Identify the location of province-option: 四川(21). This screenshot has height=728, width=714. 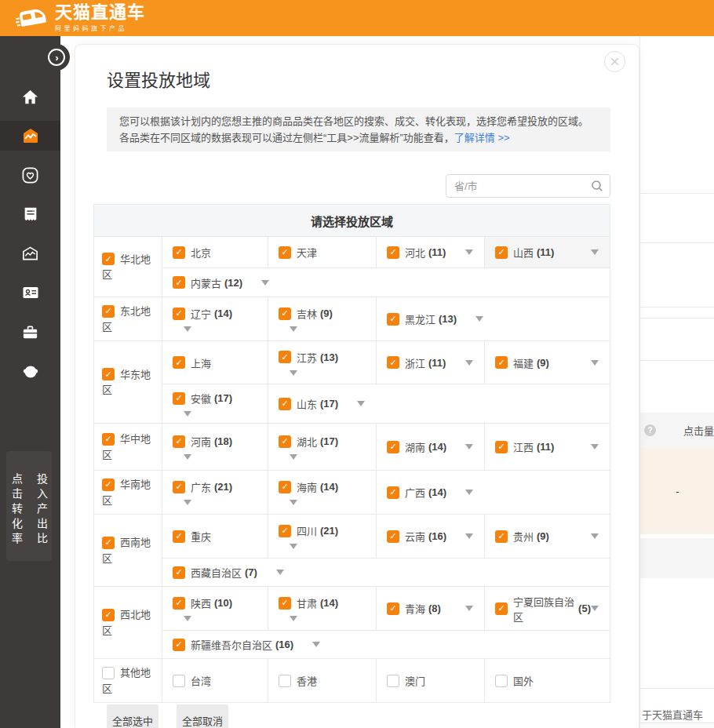
(322, 537).